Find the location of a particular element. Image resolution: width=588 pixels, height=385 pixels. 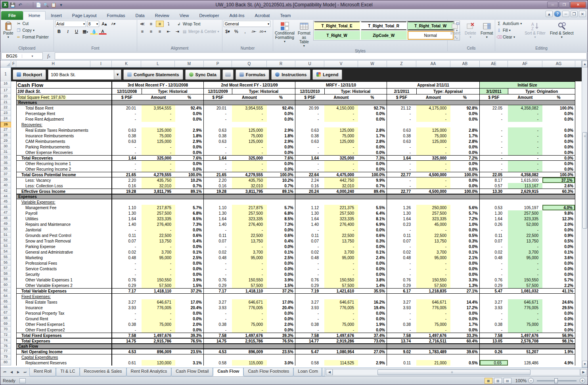

cell-pct: 12.3% is located at coordinates (559, 219).